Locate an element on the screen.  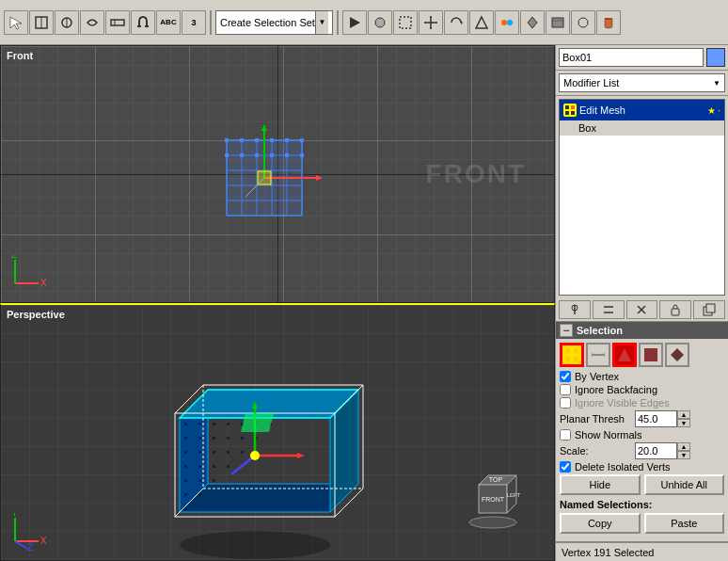
scale-up: ▲ is located at coordinates (684, 446).